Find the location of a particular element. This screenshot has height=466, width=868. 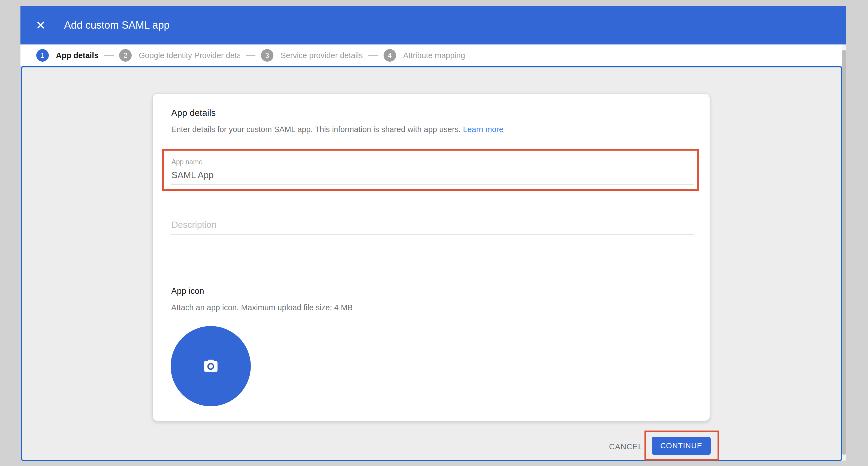

step-number-badge: 2 is located at coordinates (125, 55).